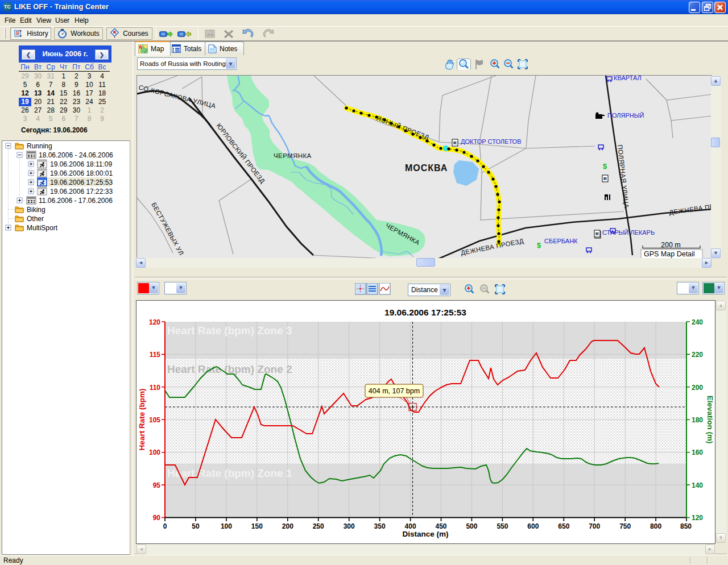  I want to click on svg-text: МОСКВА, so click(427, 168).